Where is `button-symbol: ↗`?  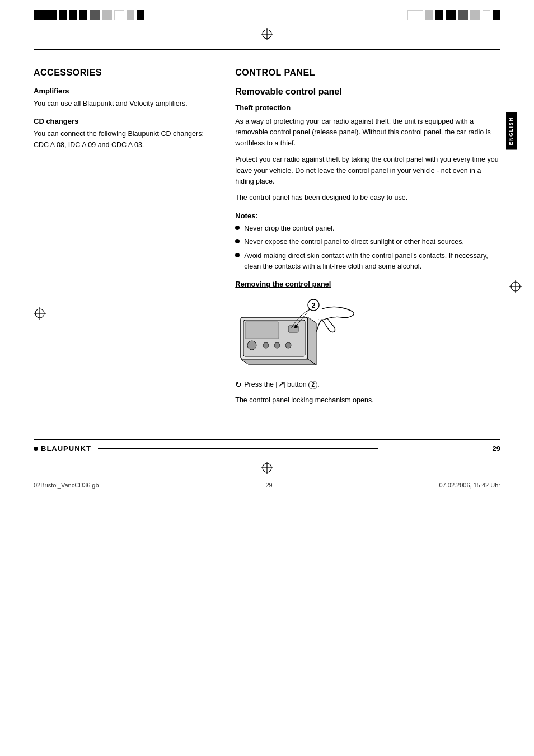
button-symbol: ↗ is located at coordinates (280, 384).